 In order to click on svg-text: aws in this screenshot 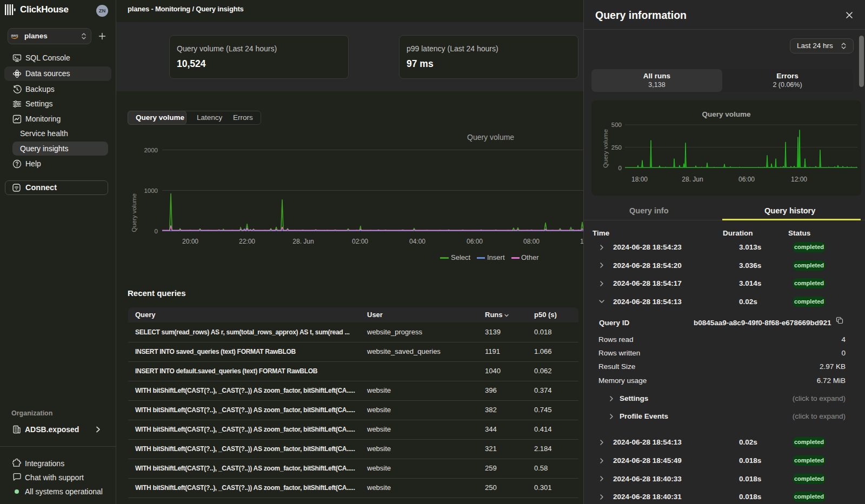, I will do `click(14, 36)`.